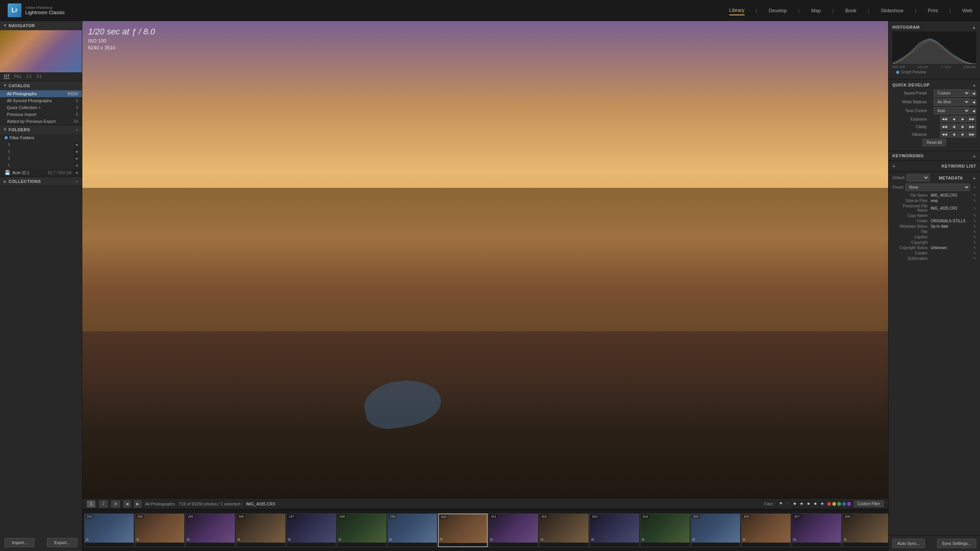 This screenshot has width=980, height=551. Describe the element at coordinates (975, 253) in the screenshot. I see `meta-edit-creator: ✎` at that location.